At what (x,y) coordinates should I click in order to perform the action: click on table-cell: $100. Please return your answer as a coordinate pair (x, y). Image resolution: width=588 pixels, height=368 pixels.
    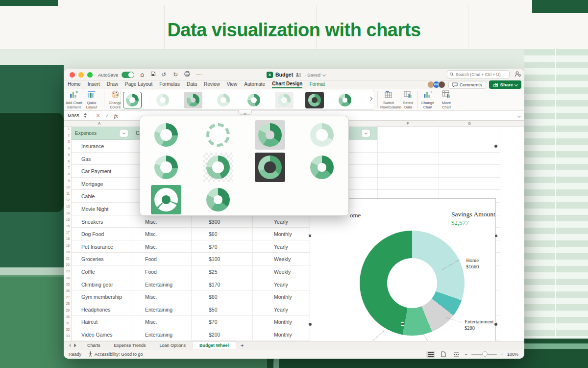
    Looking at the image, I should click on (215, 259).